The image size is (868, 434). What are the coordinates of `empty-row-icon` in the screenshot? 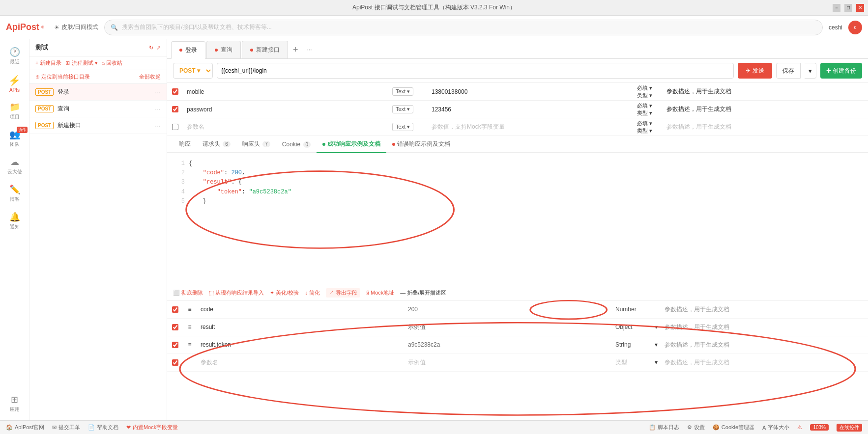 It's located at (190, 362).